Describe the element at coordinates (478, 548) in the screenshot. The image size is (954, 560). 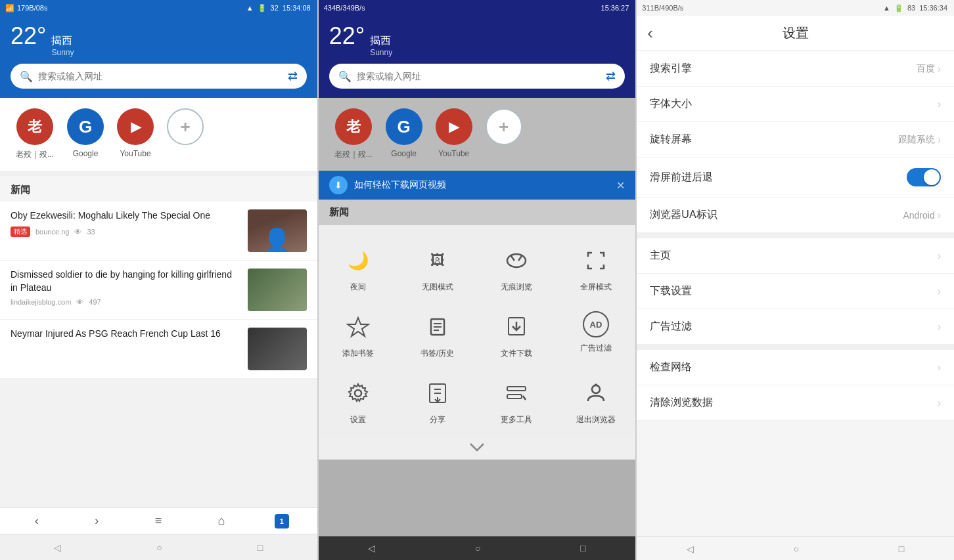
I see `sys-home-p2: ○` at that location.